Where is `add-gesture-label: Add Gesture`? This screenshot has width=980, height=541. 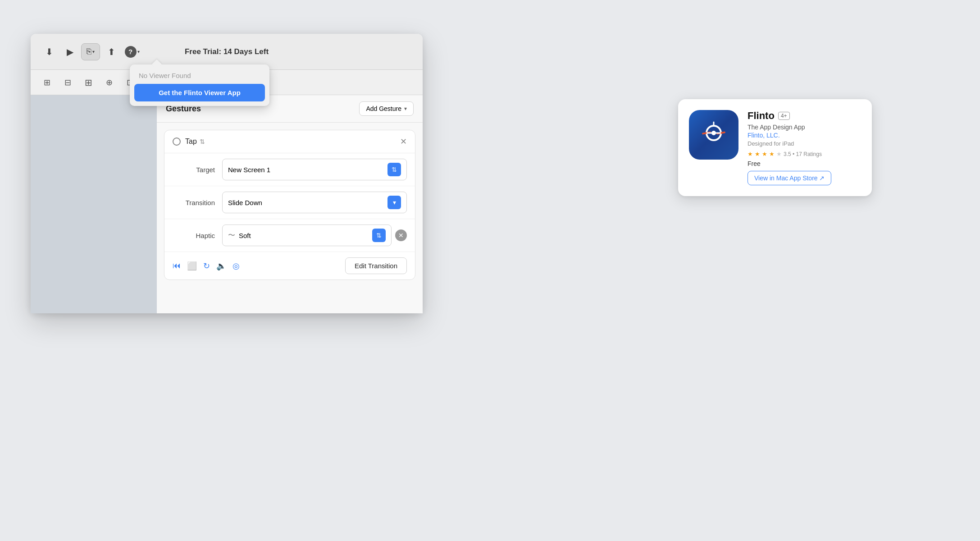
add-gesture-label: Add Gesture is located at coordinates (384, 109).